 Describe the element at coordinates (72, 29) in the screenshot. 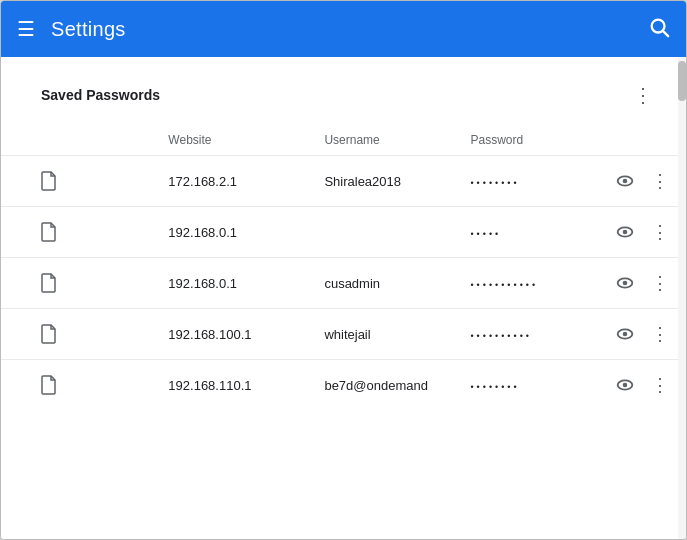

I see `toolbar-left: ☰ Settings` at that location.